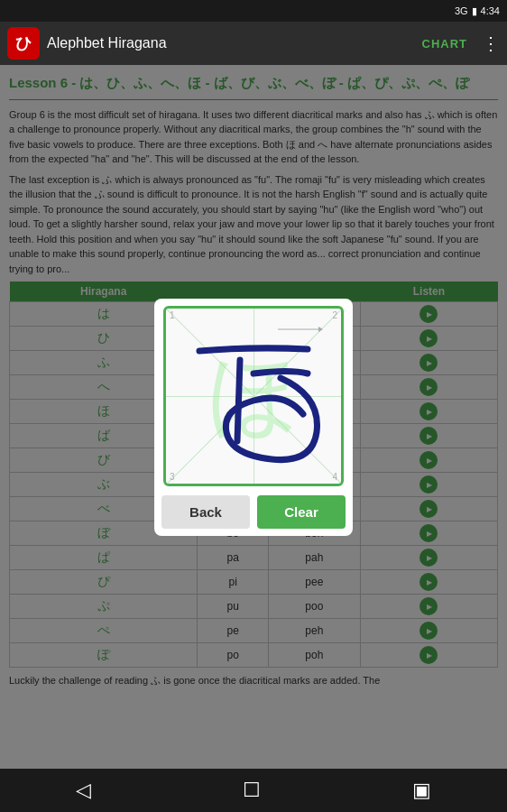 The width and height of the screenshot is (507, 812). I want to click on app-icon: ひ, so click(23, 43).